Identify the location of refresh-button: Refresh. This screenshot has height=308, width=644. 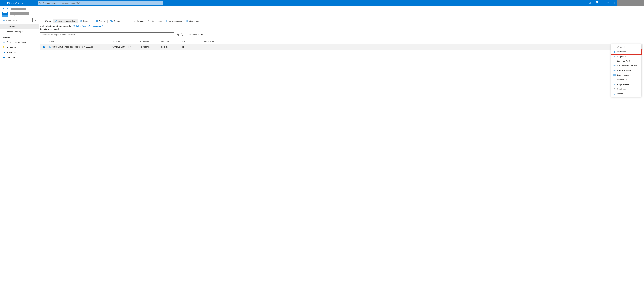
(85, 21).